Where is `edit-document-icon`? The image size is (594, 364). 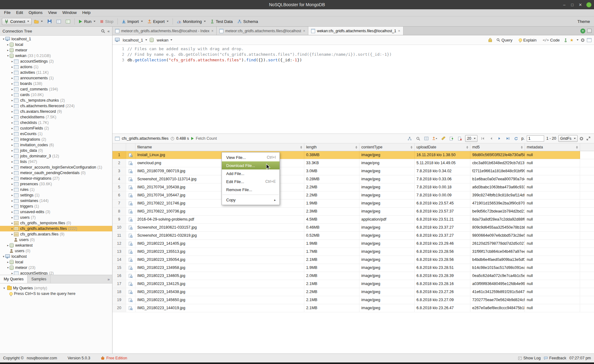
edit-document-icon is located at coordinates (443, 138).